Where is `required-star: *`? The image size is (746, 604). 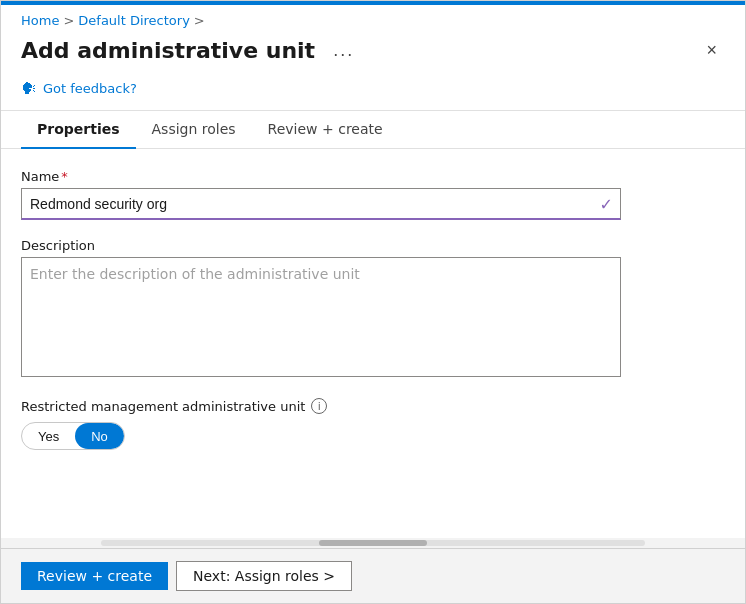
required-star: * is located at coordinates (64, 176).